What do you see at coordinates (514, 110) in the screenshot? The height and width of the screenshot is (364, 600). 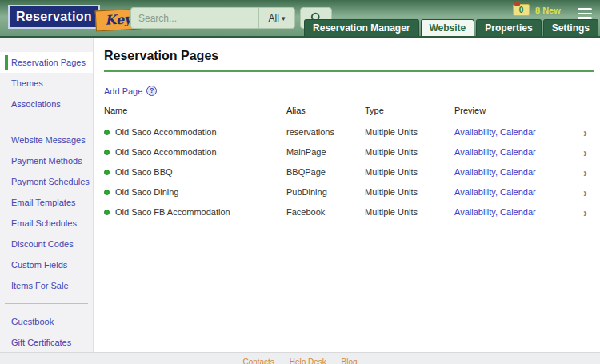 I see `column-header-preview: Preview` at bounding box center [514, 110].